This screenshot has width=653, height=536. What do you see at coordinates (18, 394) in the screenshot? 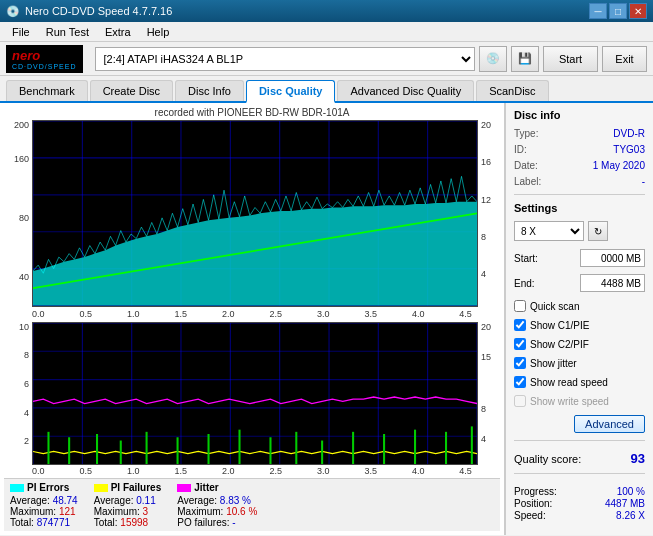
I see `lower-y-left: 10 8 6 4 2` at bounding box center [18, 394].